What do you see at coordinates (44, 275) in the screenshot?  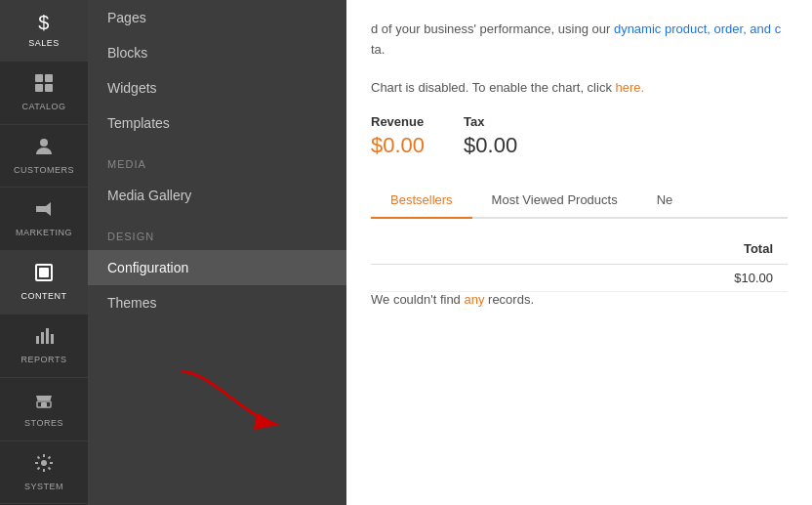 I see `content-icon` at bounding box center [44, 275].